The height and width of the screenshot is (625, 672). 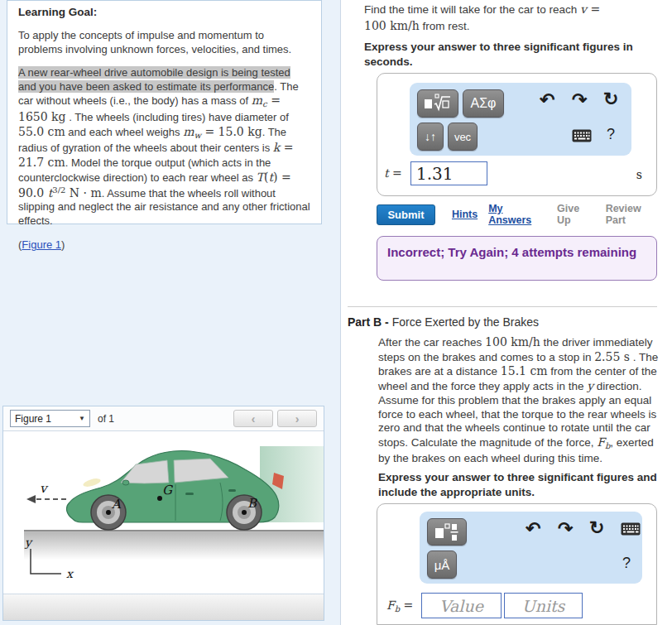 I want to click on figure-image: v A B G y x, so click(x=164, y=513).